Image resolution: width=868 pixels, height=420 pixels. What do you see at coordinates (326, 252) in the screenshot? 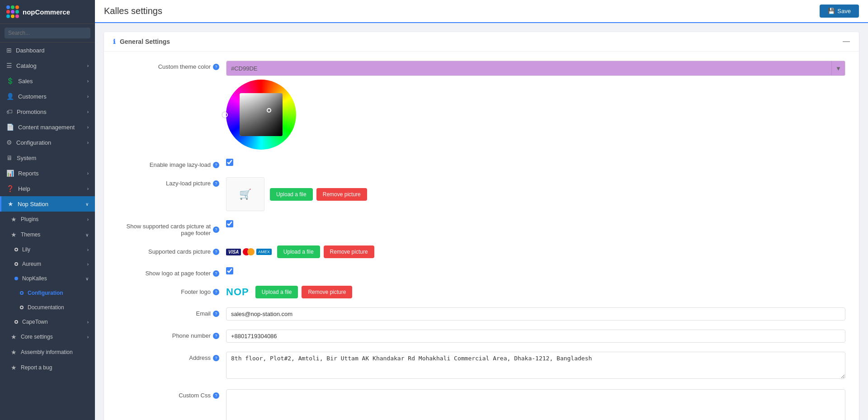
I see `supported-cards-btn-group: Upload a file Remove picture` at bounding box center [326, 252].